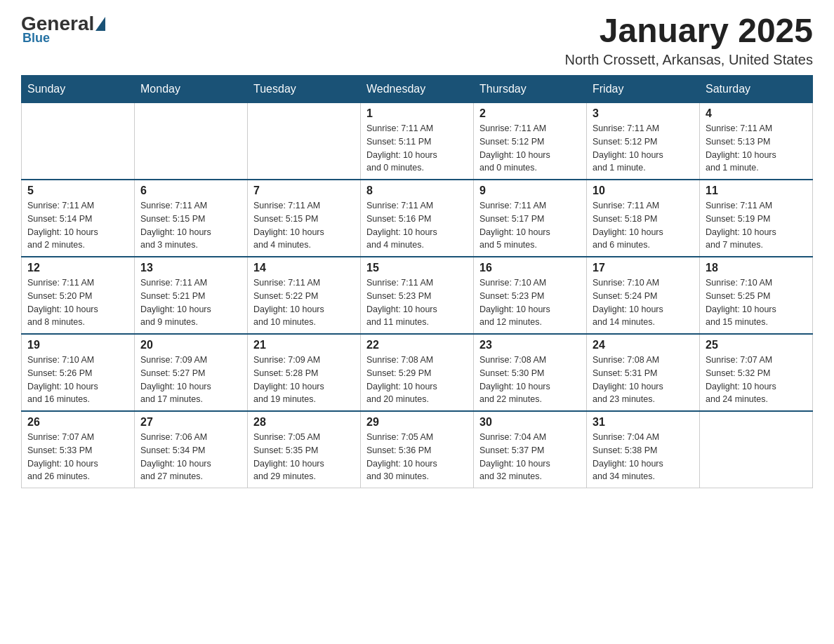  Describe the element at coordinates (643, 380) in the screenshot. I see `day-info: Sunrise: 7:08 AM Sunset: 5:31 PM Dayligh…` at that location.